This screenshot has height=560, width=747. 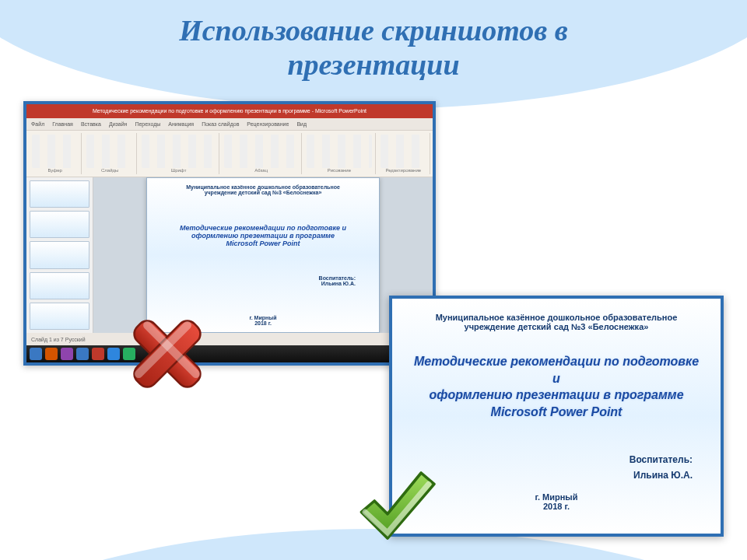 What do you see at coordinates (230, 124) in the screenshot?
I see `ribbon-tabs: Файл Главная Вставка Дизайн Переходы Ани…` at bounding box center [230, 124].